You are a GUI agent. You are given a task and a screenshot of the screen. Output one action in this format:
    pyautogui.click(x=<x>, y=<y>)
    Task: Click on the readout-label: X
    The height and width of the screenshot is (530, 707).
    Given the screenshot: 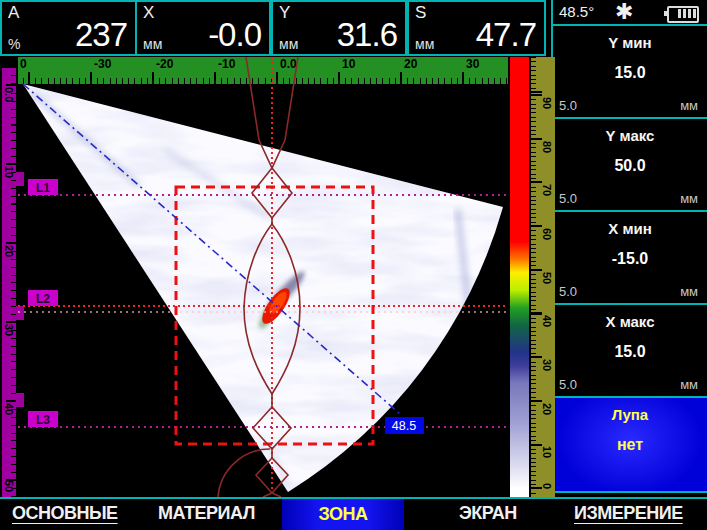 What is the action you would take?
    pyautogui.click(x=148, y=13)
    